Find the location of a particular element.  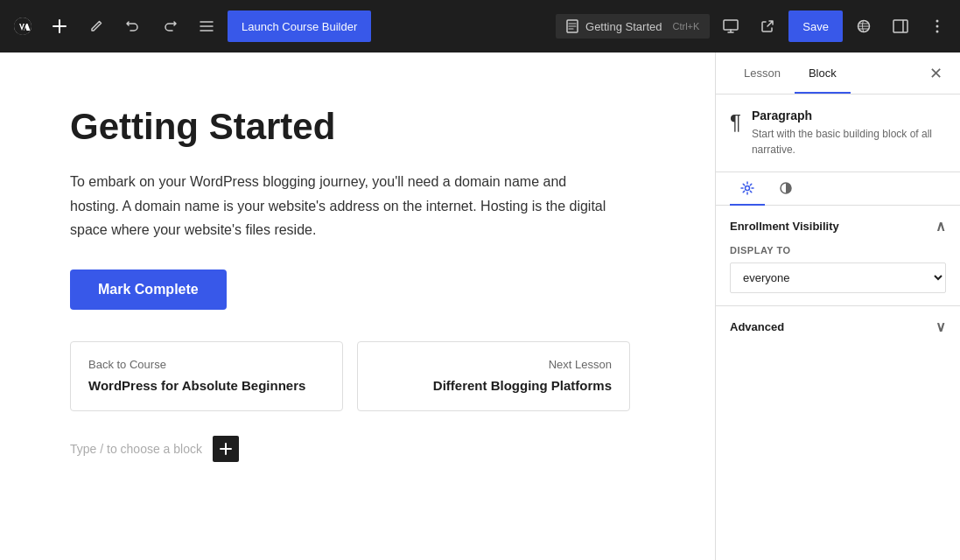

paragraph-icon: ¶ is located at coordinates (735, 122).